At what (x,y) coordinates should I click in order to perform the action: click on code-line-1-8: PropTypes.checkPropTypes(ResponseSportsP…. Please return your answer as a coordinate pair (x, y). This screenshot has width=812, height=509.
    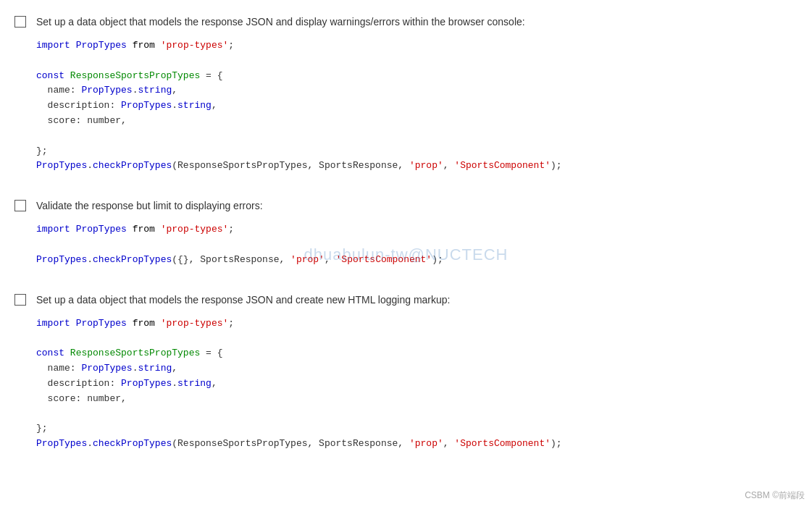
    Looking at the image, I should click on (417, 167).